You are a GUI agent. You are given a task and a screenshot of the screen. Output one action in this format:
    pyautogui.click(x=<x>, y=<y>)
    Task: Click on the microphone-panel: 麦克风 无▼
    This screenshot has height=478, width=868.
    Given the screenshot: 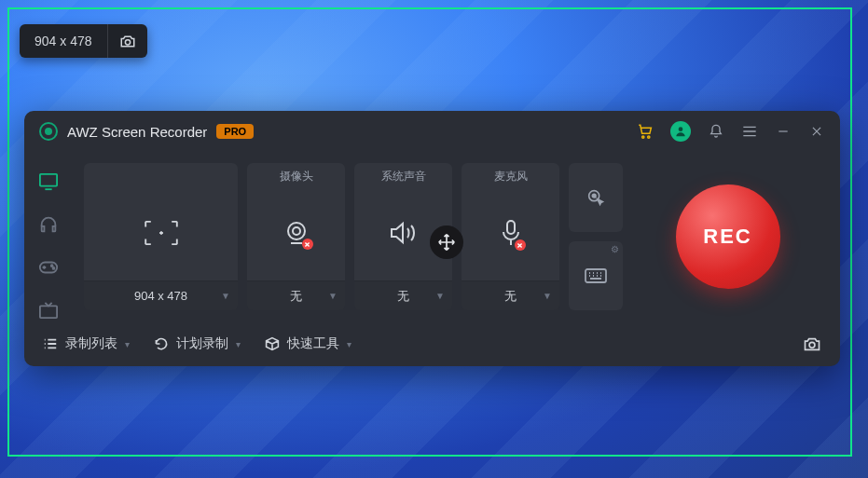 What is the action you would take?
    pyautogui.click(x=511, y=237)
    